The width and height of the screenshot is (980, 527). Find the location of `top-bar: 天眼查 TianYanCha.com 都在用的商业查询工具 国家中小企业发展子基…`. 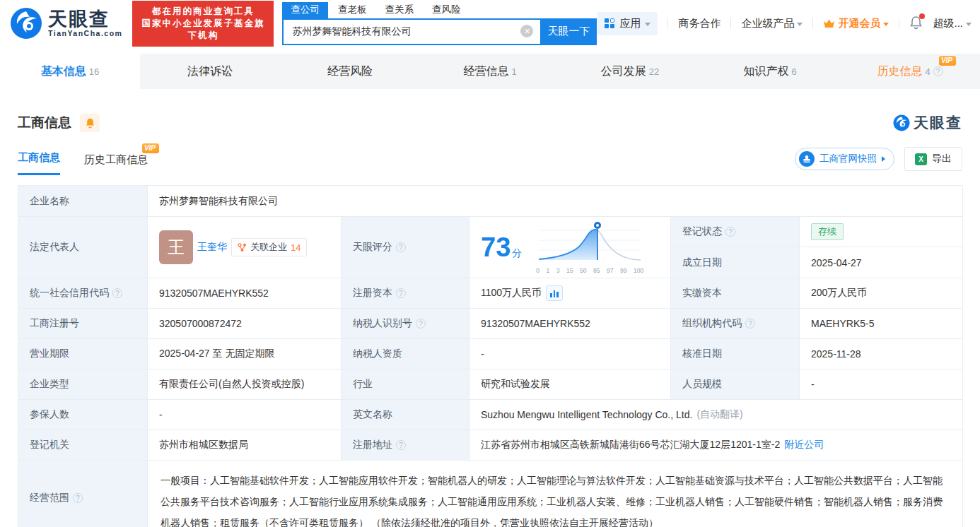

top-bar: 天眼查 TianYanCha.com 都在用的商业查询工具 国家中小企业发展子基… is located at coordinates (490, 23).